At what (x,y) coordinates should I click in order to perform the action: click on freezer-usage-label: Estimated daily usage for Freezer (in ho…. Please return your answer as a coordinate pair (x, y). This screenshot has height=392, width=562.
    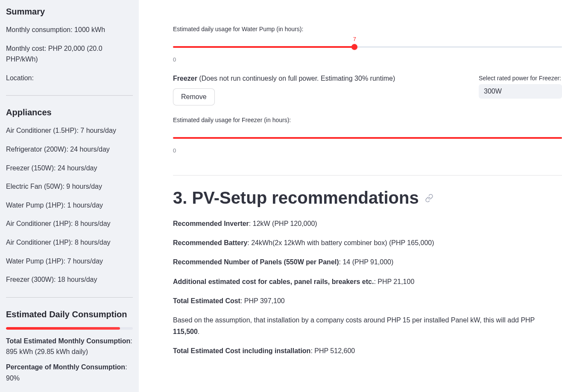
    Looking at the image, I should click on (367, 120).